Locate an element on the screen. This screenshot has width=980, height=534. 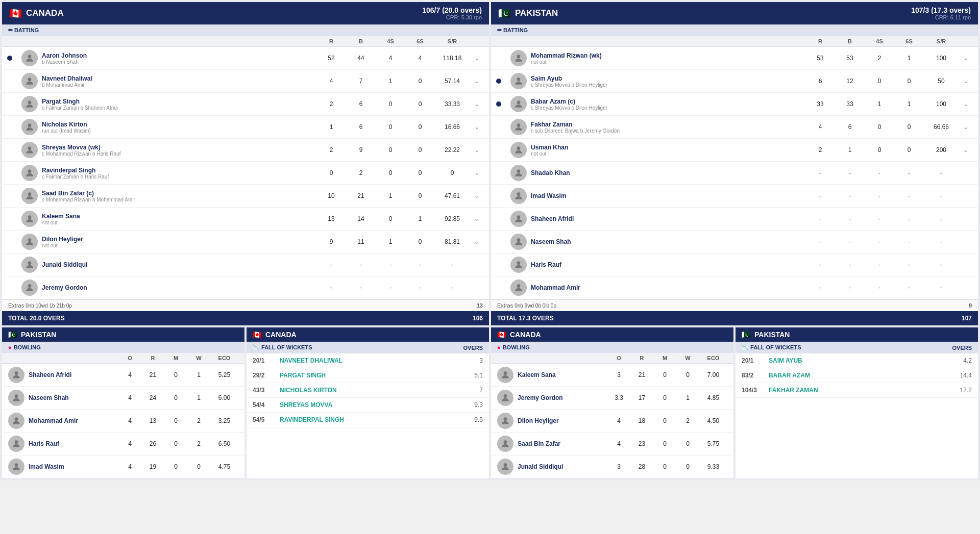
player-info: Babar Azam (c) c Shreyas Movva b Dilon H… is located at coordinates (668, 104).